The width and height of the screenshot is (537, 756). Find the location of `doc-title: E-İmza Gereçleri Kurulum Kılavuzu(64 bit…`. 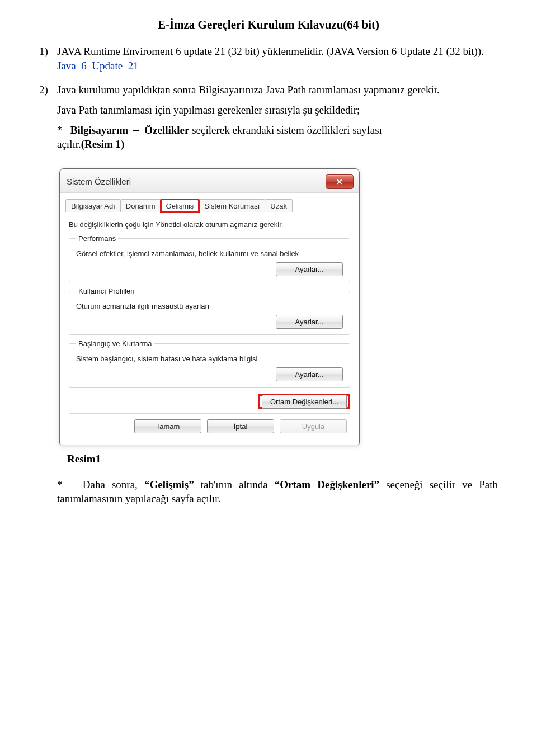

doc-title: E-İmza Gereçleri Kurulum Kılavuzu(64 bit… is located at coordinates (268, 25).